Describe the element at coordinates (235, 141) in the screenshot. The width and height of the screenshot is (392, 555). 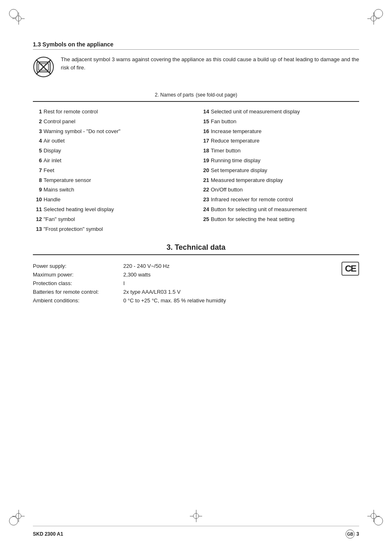
I see `part-label: Reduce temperature` at that location.